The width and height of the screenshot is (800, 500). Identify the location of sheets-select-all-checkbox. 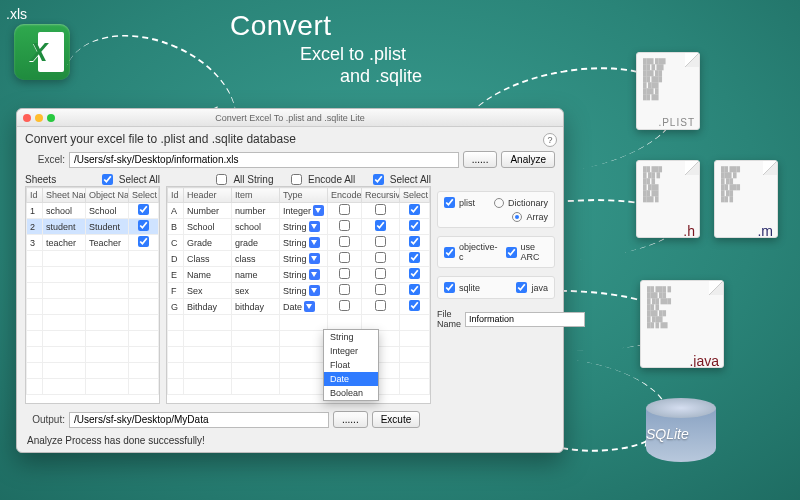
(108, 180).